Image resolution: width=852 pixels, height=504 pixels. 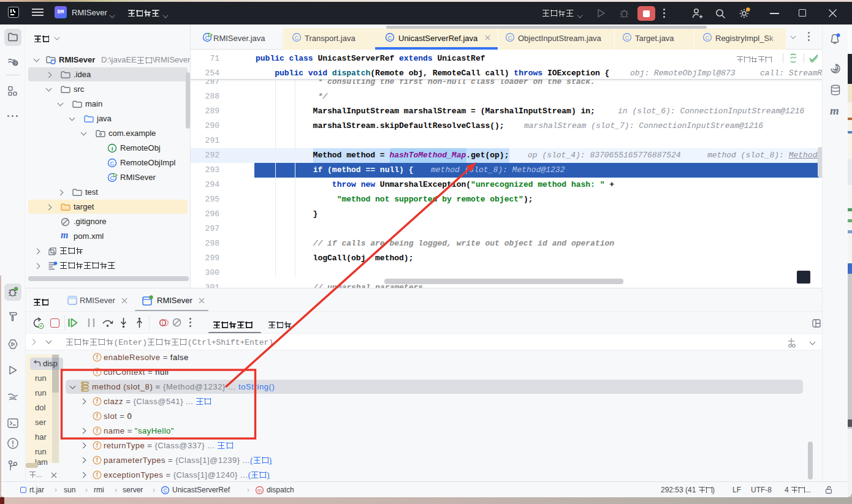 What do you see at coordinates (113, 148) in the screenshot?
I see `svg-text: I` at bounding box center [113, 148].